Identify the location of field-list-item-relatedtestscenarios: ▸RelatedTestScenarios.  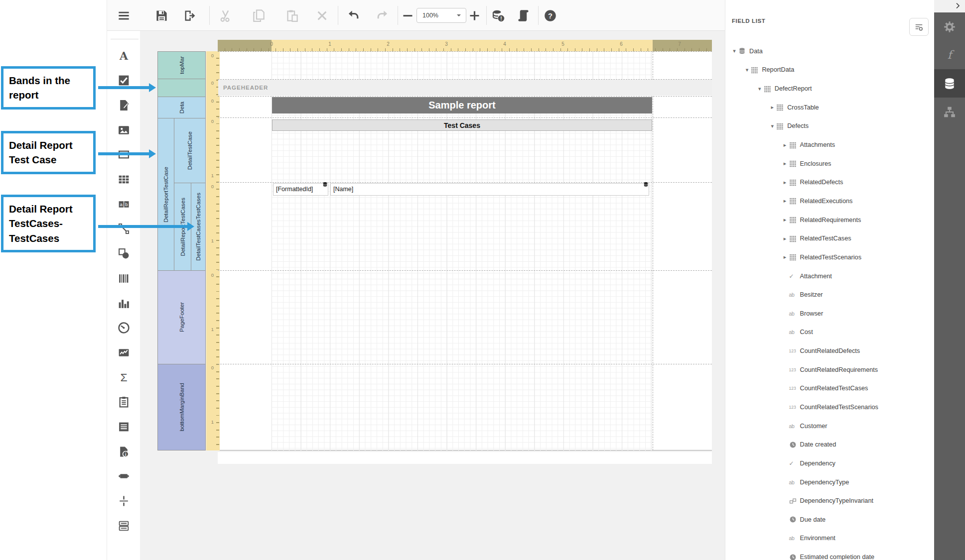
(830, 257).